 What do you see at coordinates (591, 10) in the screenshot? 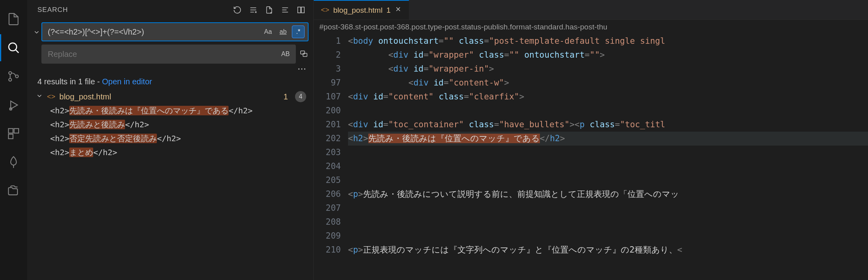
I see `editor-tabs: <> blog_post.html 1` at bounding box center [591, 10].